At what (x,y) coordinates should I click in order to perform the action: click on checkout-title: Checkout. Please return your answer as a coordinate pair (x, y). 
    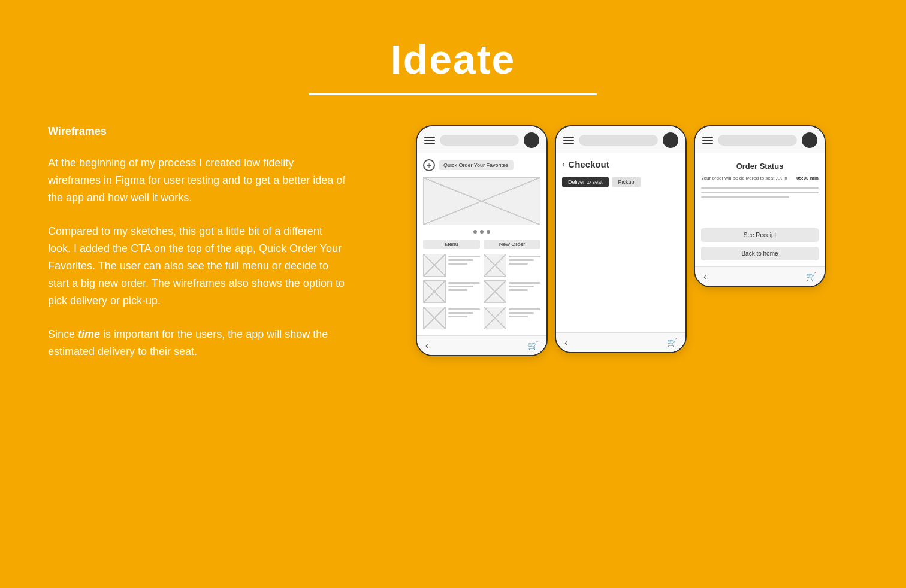
    Looking at the image, I should click on (588, 164).